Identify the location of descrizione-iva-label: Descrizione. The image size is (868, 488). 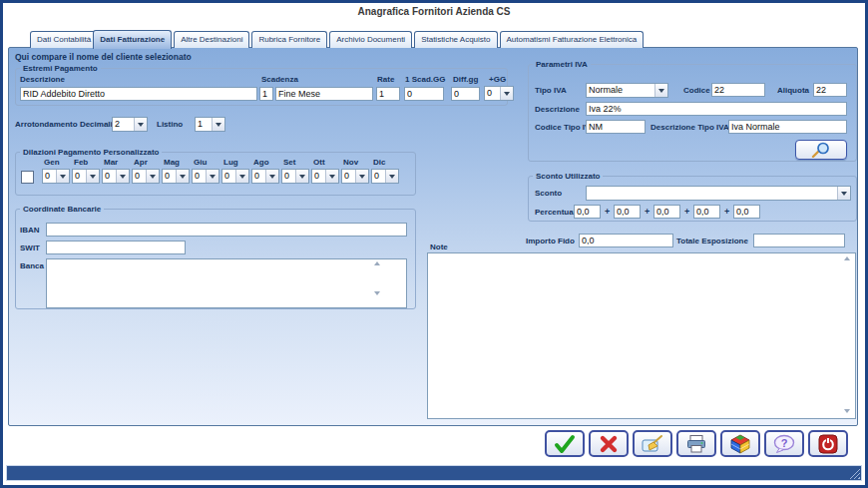
(557, 110).